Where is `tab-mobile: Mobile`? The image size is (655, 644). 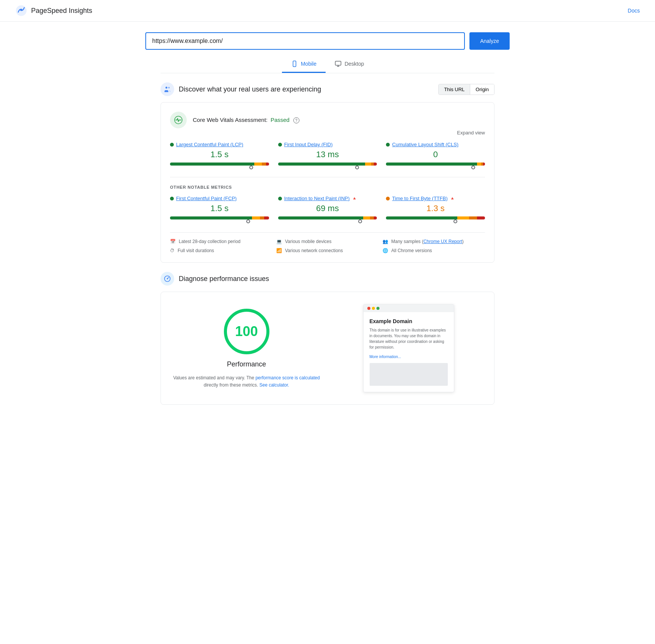
tab-mobile: Mobile is located at coordinates (304, 65).